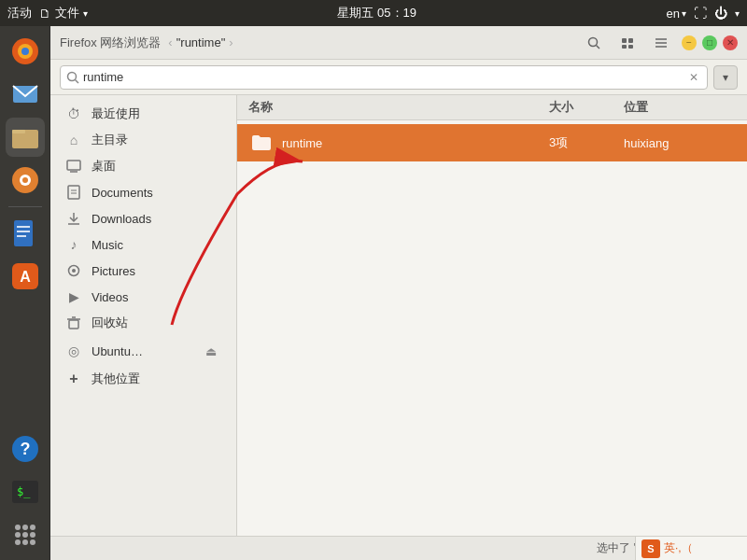 This screenshot has width=747, height=560. What do you see at coordinates (74, 271) in the screenshot?
I see `pictures-icon` at bounding box center [74, 271].